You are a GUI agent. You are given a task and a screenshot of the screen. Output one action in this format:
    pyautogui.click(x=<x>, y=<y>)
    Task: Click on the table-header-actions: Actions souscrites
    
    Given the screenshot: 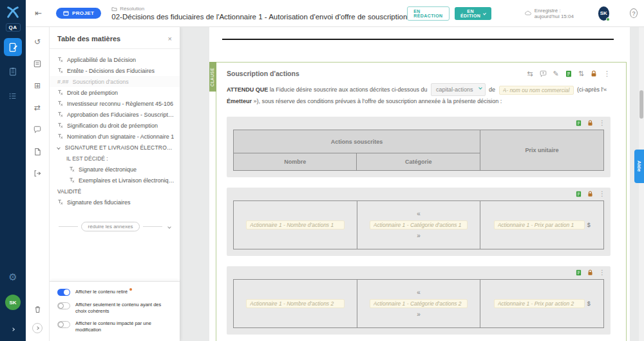 What is the action you would take?
    pyautogui.click(x=357, y=142)
    